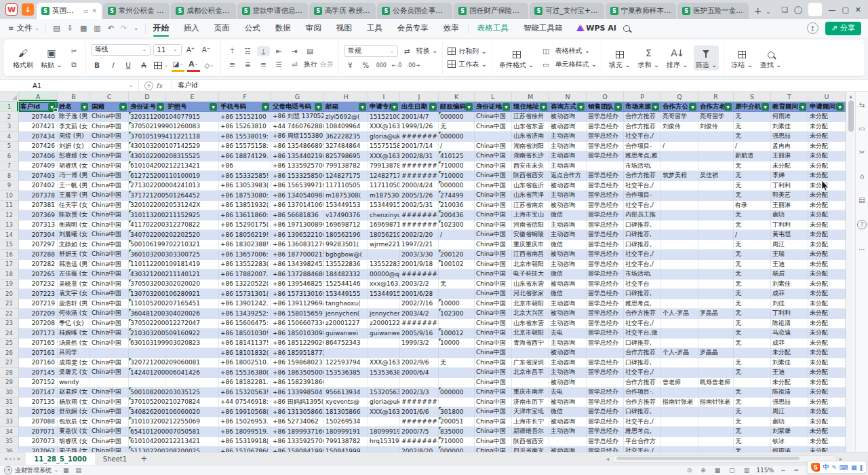 The width and height of the screenshot is (868, 475). I want to click on cell: +86 刘慧 137052, so click(298, 117).